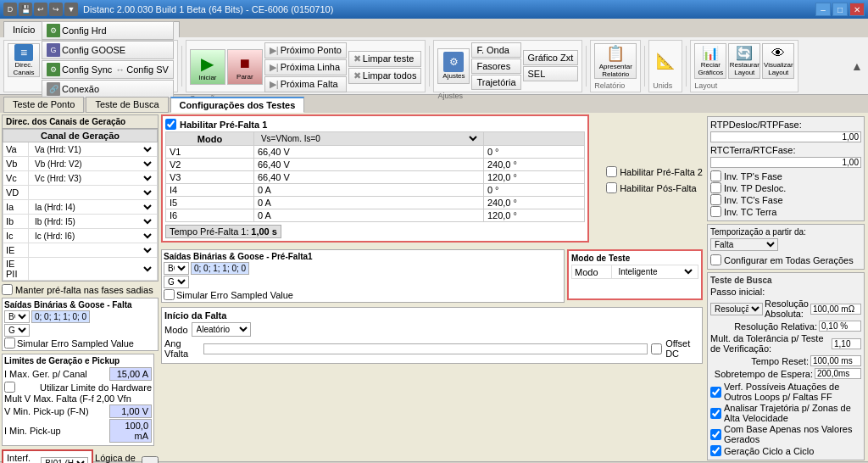  Describe the element at coordinates (715, 176) in the screenshot. I see `inv-tp-fase-checkbox` at that location.